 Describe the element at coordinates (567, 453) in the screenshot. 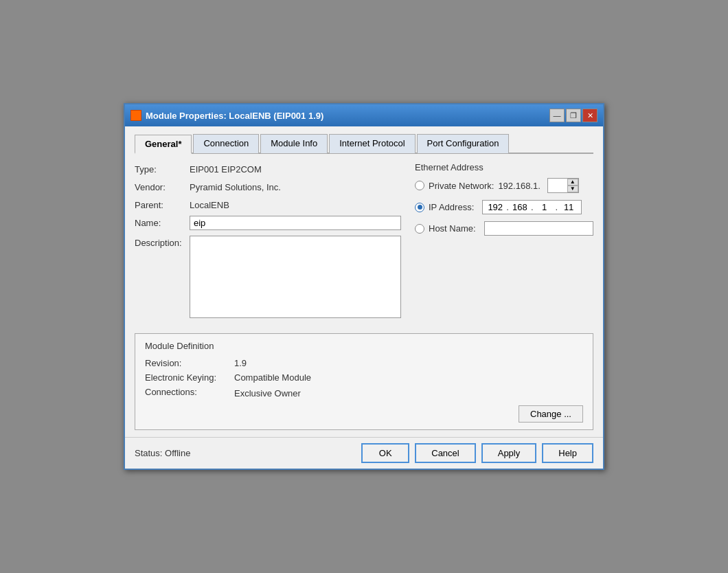

I see `help-button: Help` at that location.